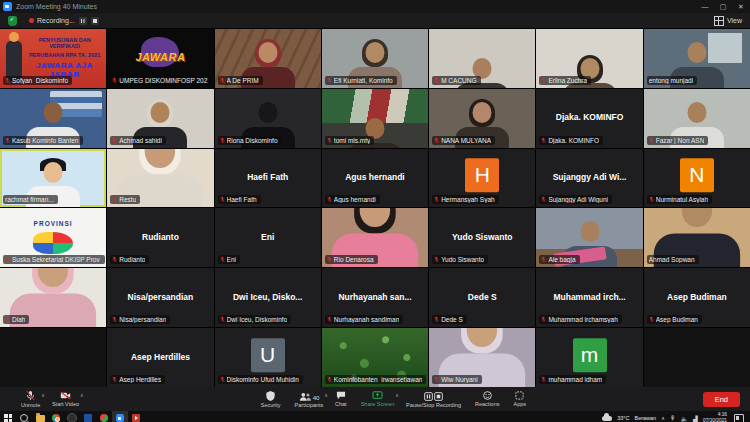  I want to click on participant-tile: Kasub Kominfo Banten, so click(53, 118).